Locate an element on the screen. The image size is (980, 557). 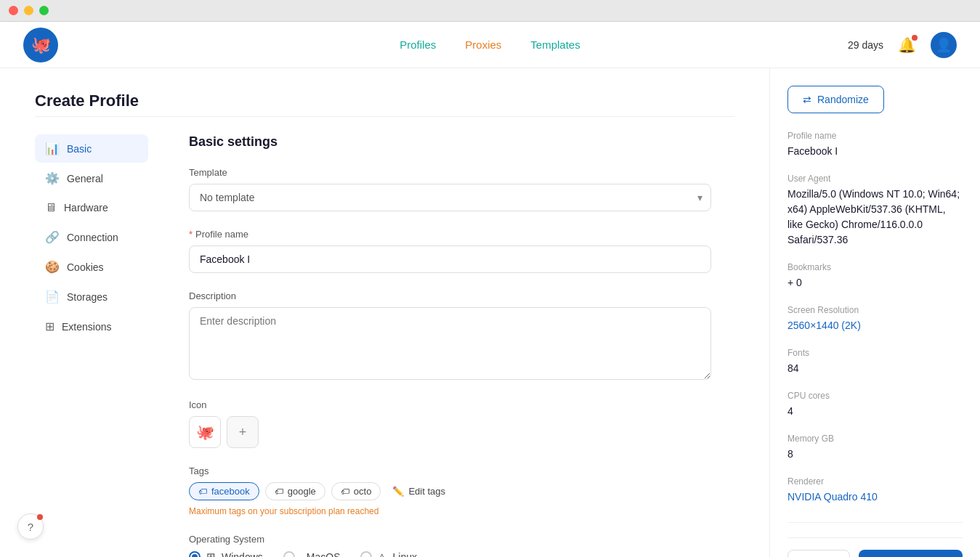
panel-divider is located at coordinates (875, 523).